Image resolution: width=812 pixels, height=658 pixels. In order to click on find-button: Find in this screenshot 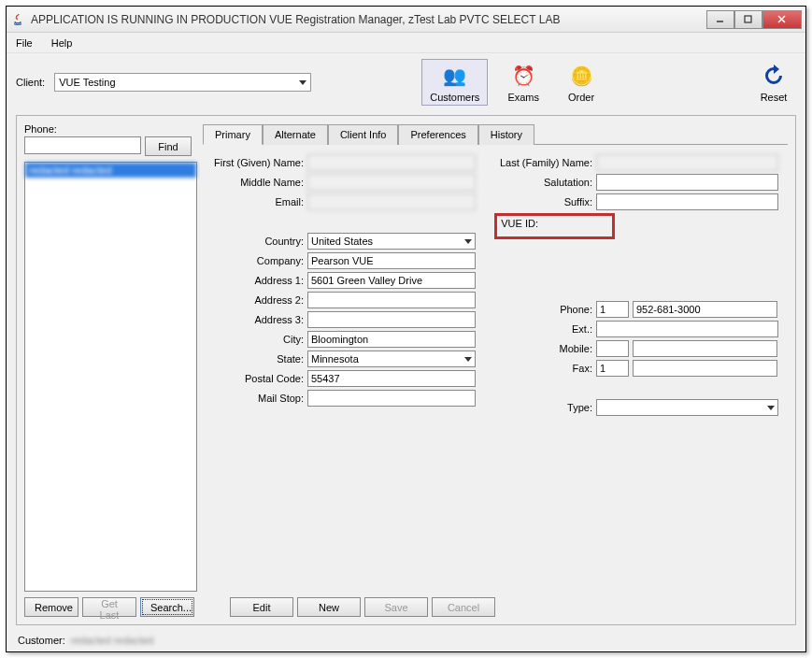, I will do `click(168, 146)`.